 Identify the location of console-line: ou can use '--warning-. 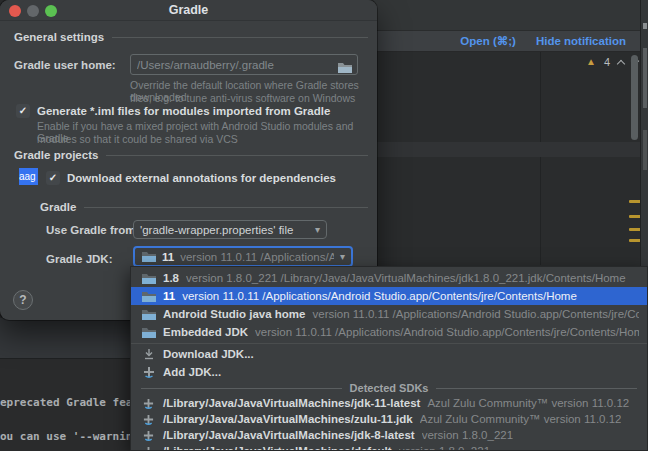
(66, 436).